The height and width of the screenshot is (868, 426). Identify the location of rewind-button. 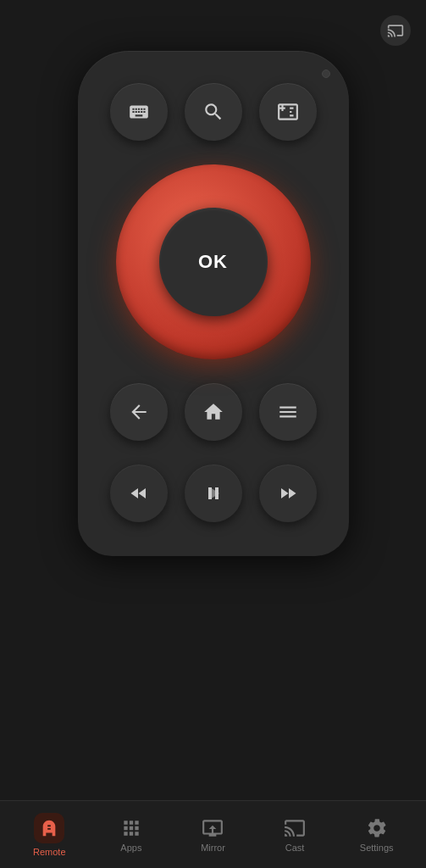
(139, 493).